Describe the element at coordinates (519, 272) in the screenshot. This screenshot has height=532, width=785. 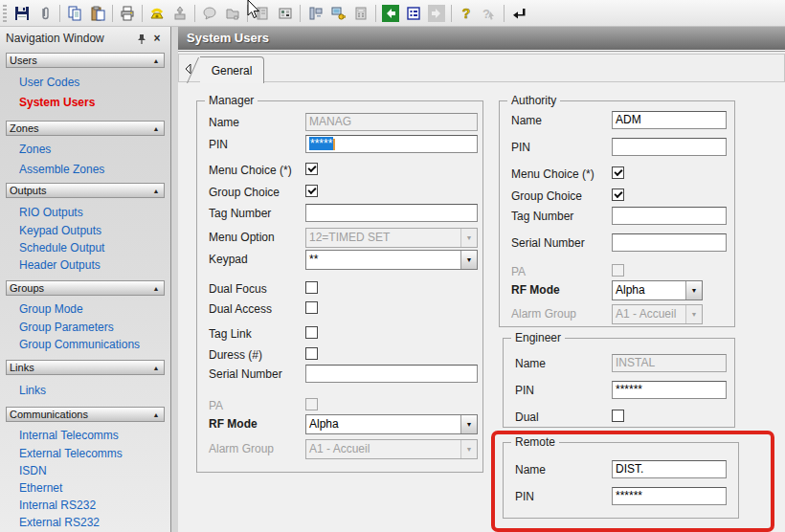
I see `authority-pa-label: PA` at that location.